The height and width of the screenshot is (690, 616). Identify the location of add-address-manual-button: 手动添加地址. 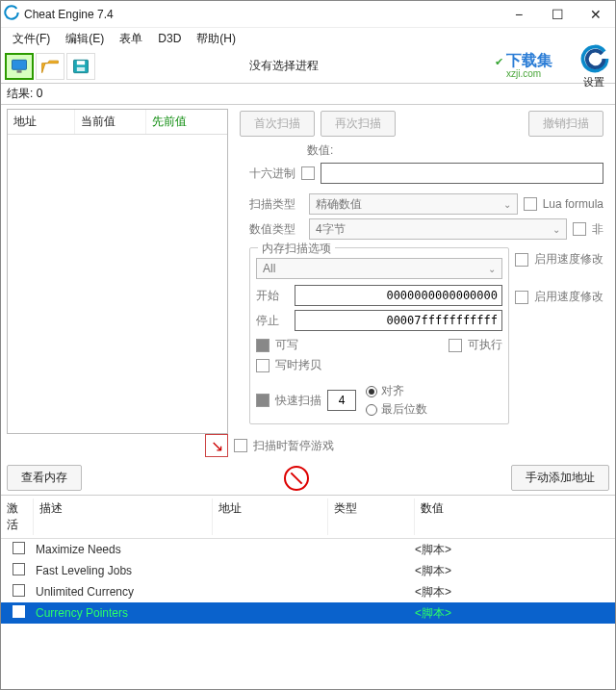
(560, 477).